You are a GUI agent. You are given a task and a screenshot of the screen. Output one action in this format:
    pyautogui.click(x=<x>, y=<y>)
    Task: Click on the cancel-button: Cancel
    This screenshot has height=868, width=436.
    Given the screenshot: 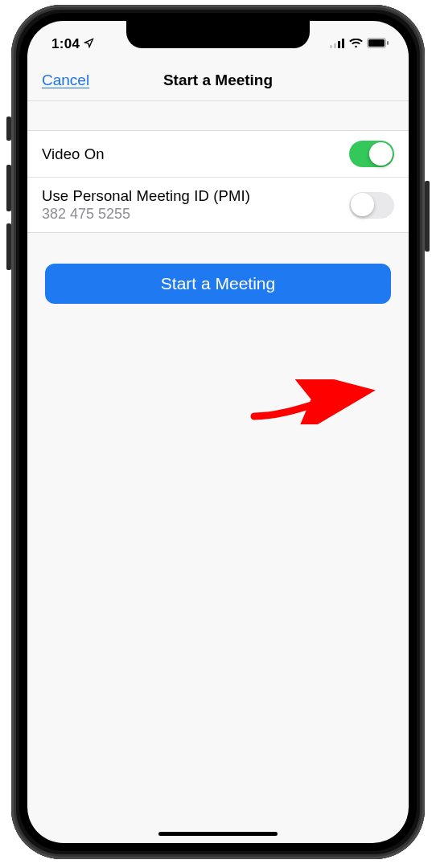 What is the action you would take?
    pyautogui.click(x=66, y=80)
    